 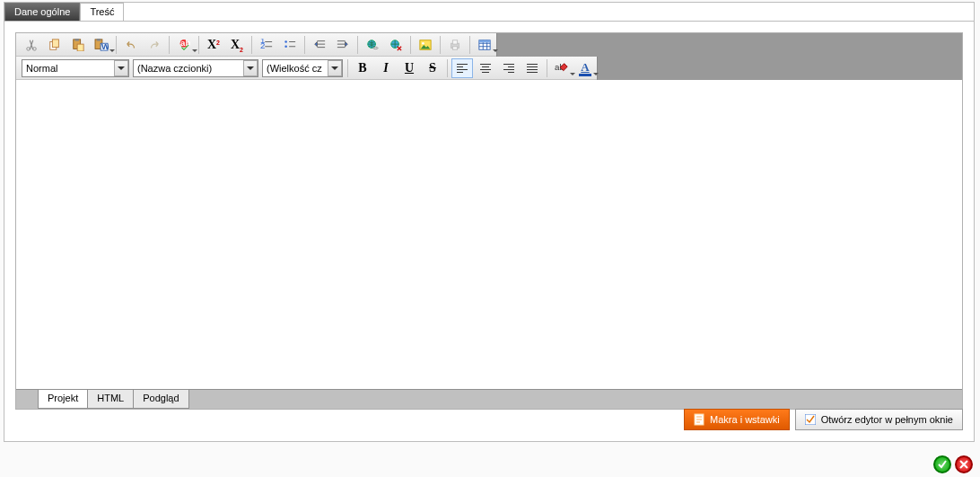 I want to click on indent-icon, so click(x=343, y=45).